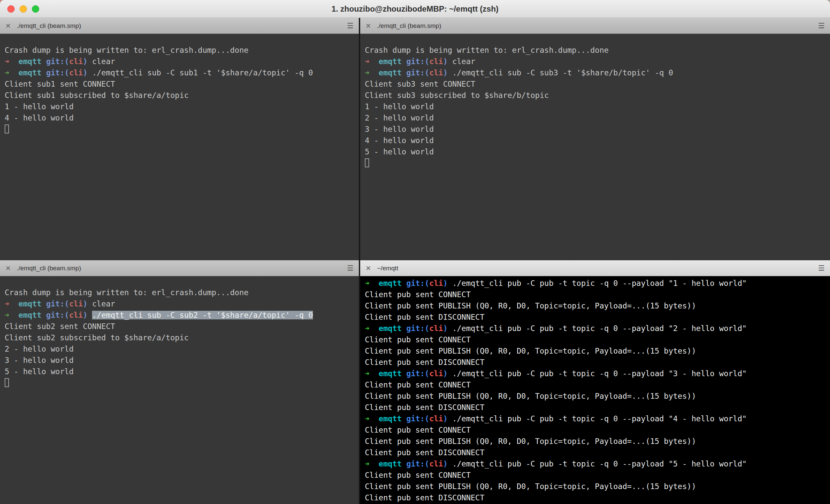 The width and height of the screenshot is (830, 504). What do you see at coordinates (596, 152) in the screenshot?
I see `terminal-line: 5 - hello world` at bounding box center [596, 152].